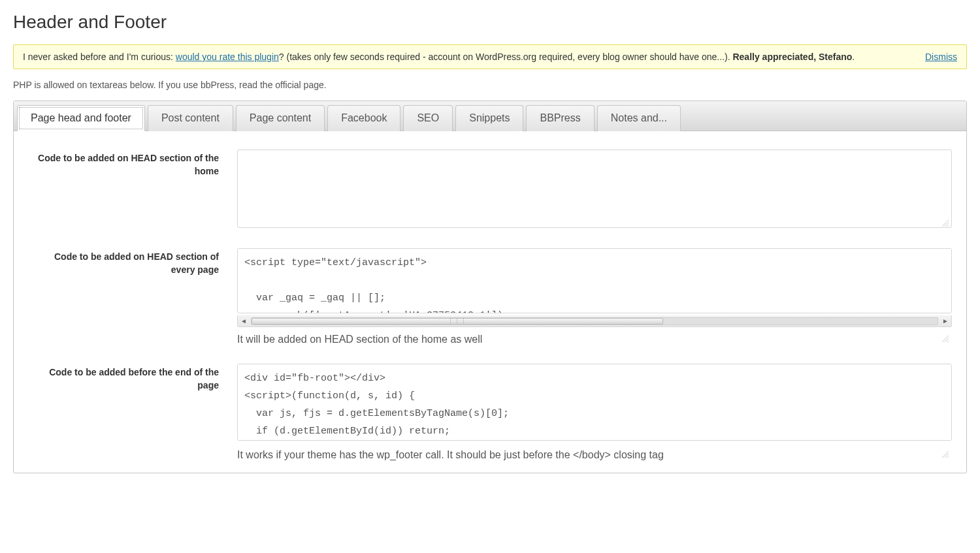  What do you see at coordinates (595, 281) in the screenshot?
I see `textarea-head-every` at bounding box center [595, 281].